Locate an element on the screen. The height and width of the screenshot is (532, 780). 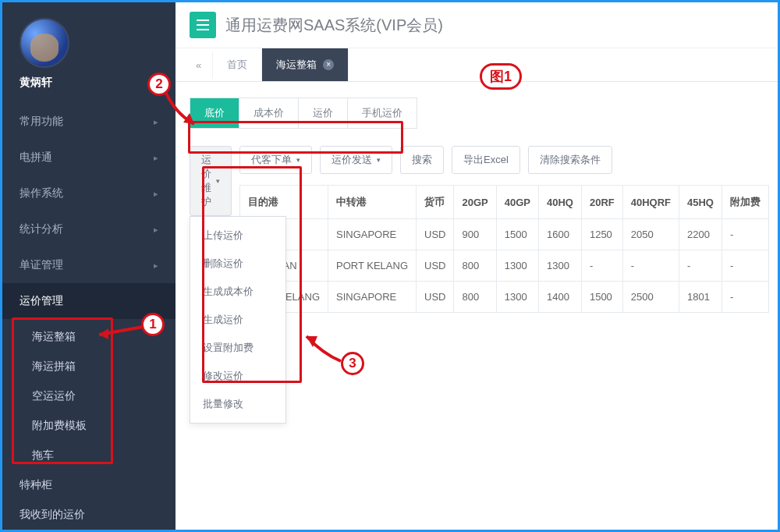
subnav-fcl: 海运整箱 is located at coordinates (89, 337).